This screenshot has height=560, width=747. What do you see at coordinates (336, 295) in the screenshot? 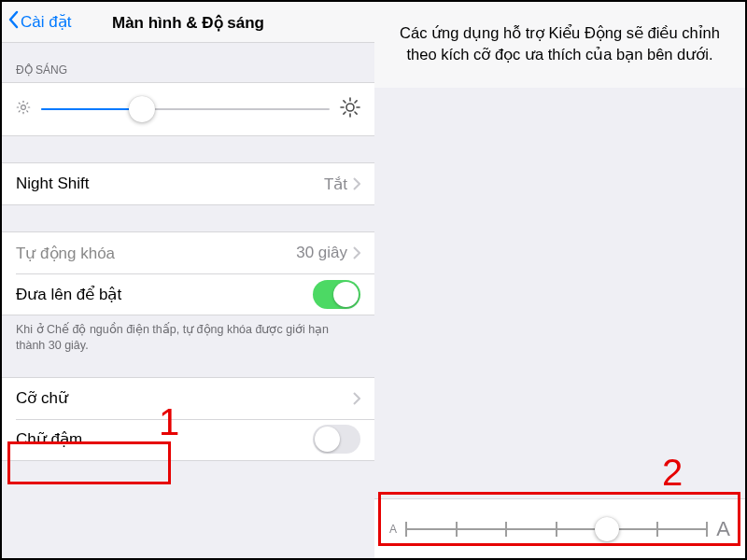
I see `raise-to-wake-toggle` at bounding box center [336, 295].